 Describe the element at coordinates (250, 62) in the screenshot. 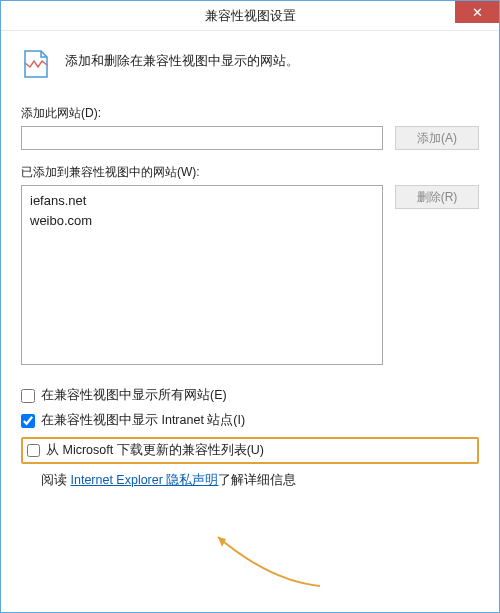

I see `header-row: 添加和删除在兼容性视图中显示的网站。` at that location.